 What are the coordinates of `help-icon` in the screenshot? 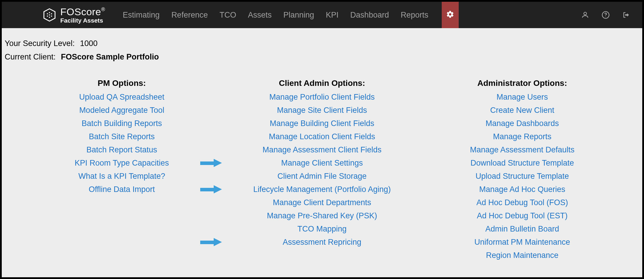 It's located at (606, 15).